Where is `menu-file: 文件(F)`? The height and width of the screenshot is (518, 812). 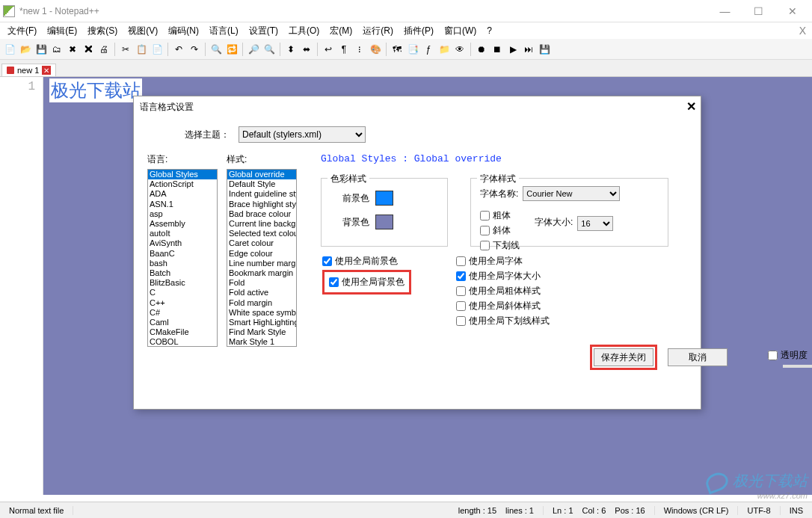
menu-file: 文件(F) is located at coordinates (22, 31).